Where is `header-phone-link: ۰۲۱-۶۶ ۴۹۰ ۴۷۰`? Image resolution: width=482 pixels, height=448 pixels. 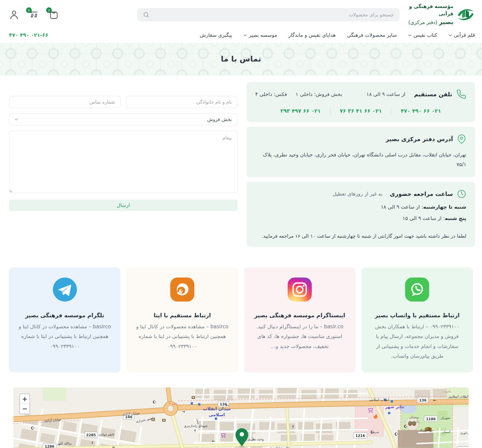
header-phone-link: ۰۲۱-۶۶ ۴۹۰ ۴۷۰ is located at coordinates (29, 35).